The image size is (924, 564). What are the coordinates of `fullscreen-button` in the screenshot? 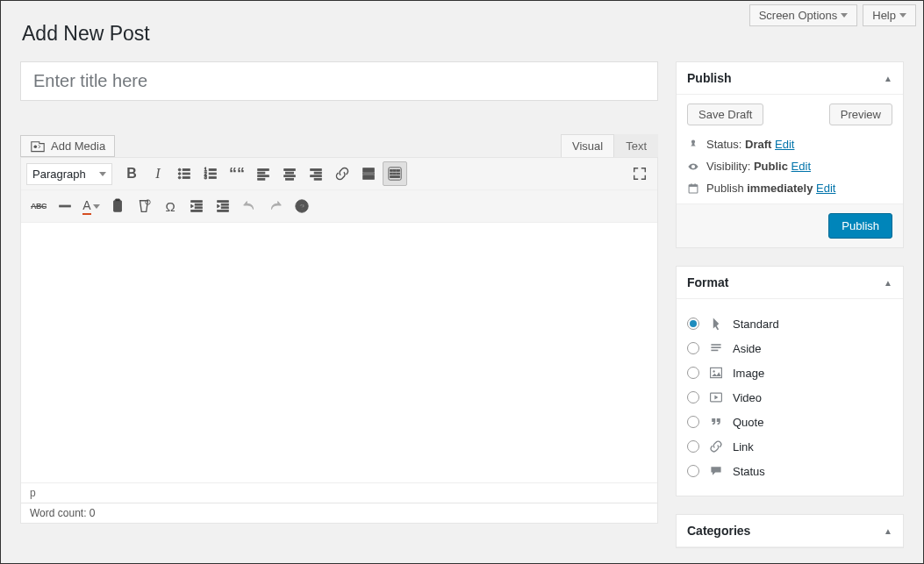 It's located at (640, 174).